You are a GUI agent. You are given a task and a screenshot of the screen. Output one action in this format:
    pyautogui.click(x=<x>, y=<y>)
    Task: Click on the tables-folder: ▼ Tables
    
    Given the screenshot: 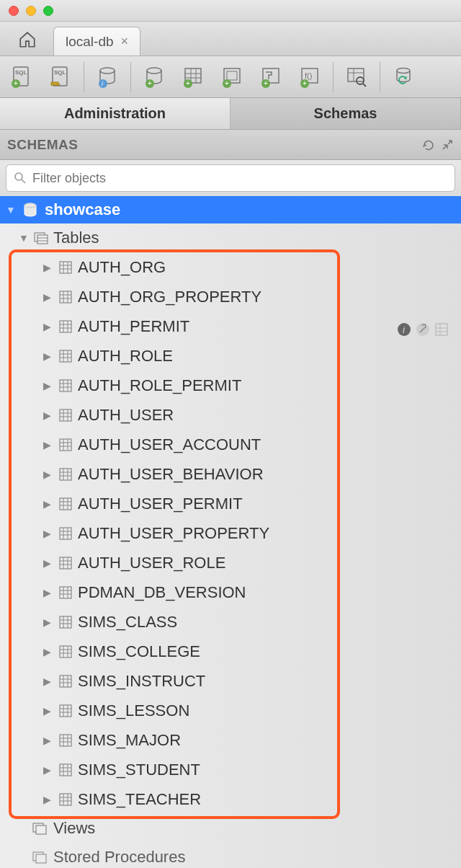 What is the action you would take?
    pyautogui.click(x=230, y=238)
    